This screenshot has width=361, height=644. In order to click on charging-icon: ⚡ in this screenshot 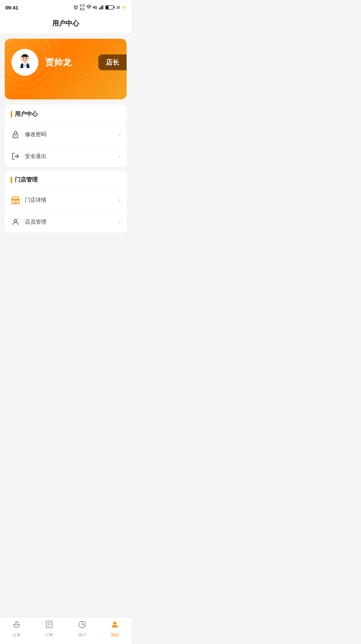, I will do `click(124, 7)`.